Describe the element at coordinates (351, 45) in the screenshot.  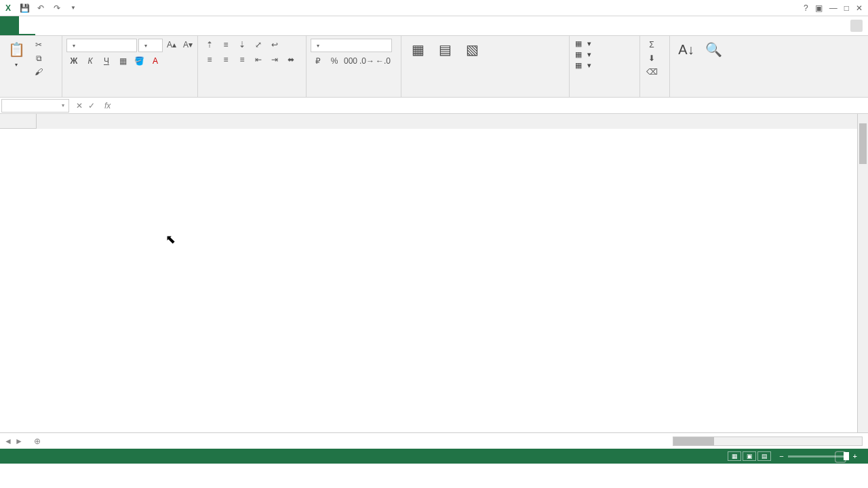
I see `number-format-select: ▾` at that location.